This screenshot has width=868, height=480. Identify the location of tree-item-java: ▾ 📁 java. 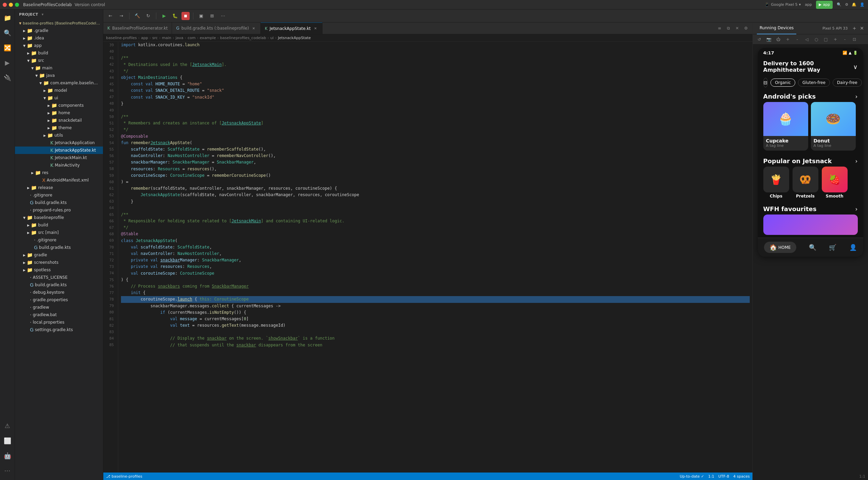
(59, 75).